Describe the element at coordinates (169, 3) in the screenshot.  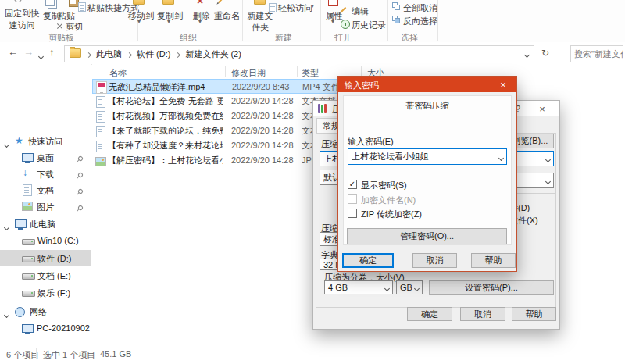
I see `copy-to-icon` at that location.